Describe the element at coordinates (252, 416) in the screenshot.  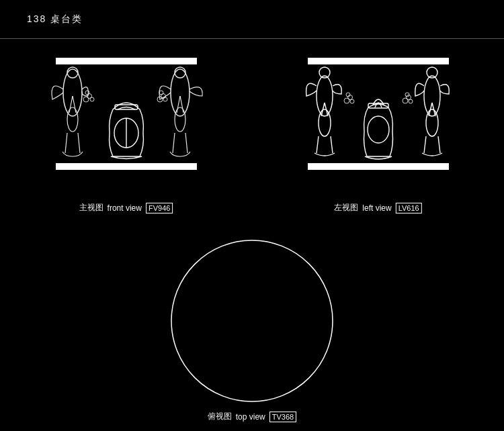
I see `top-view-label: 俯视图 top view TV368` at that location.